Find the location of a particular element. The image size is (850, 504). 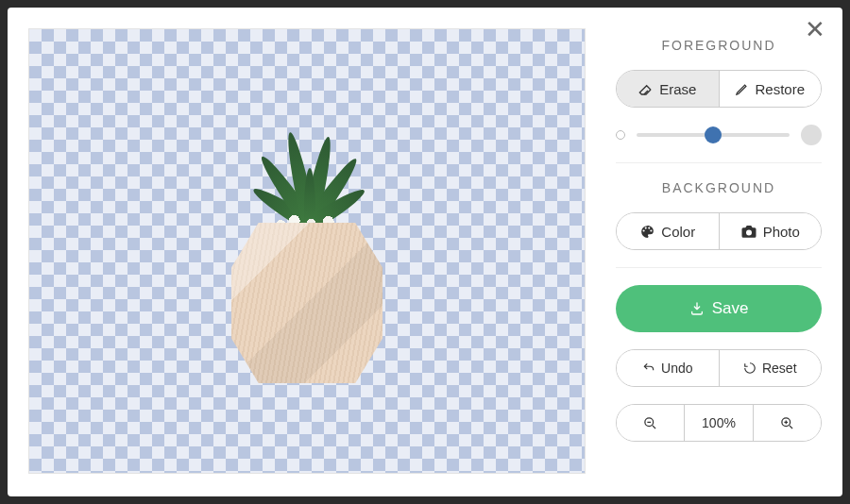

download-icon is located at coordinates (697, 309).